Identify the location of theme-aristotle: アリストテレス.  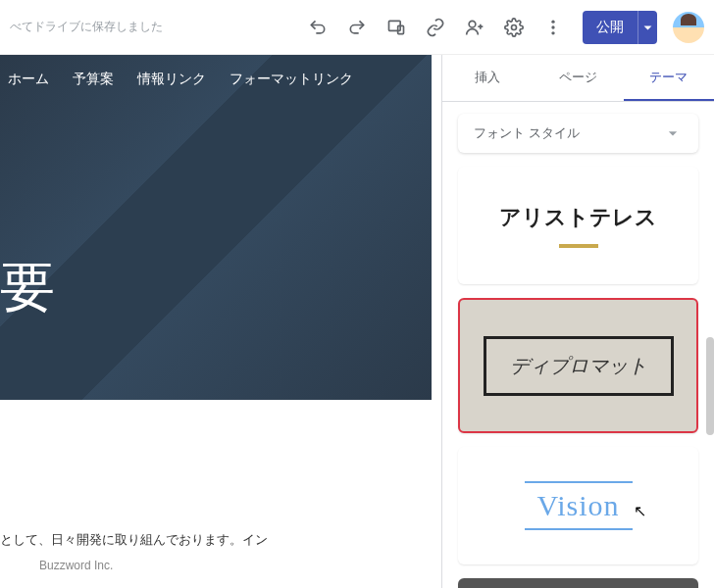
(579, 225).